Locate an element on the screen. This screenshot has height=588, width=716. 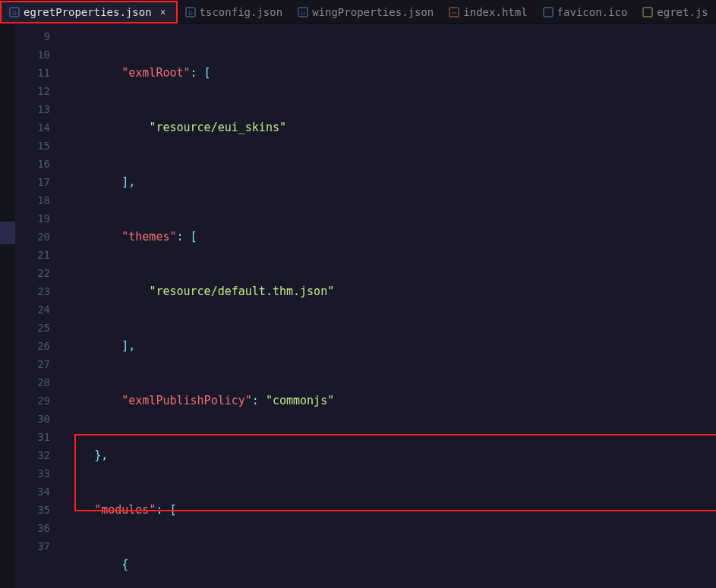
line-number: 37 is located at coordinates (38, 546).